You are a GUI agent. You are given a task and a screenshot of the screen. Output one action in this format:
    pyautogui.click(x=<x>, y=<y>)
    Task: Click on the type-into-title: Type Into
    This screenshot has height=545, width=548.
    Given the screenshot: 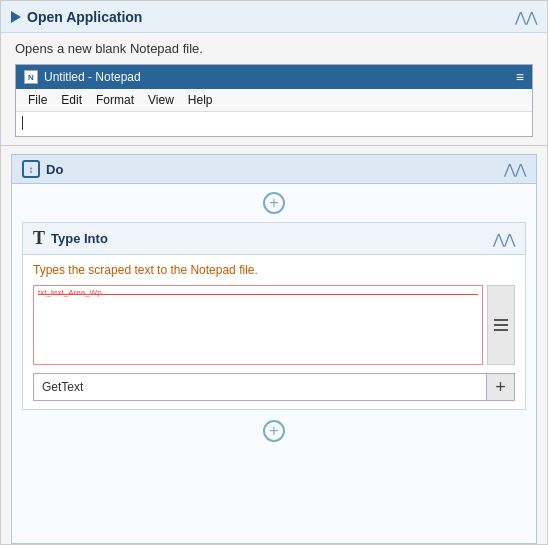 What is the action you would take?
    pyautogui.click(x=80, y=238)
    